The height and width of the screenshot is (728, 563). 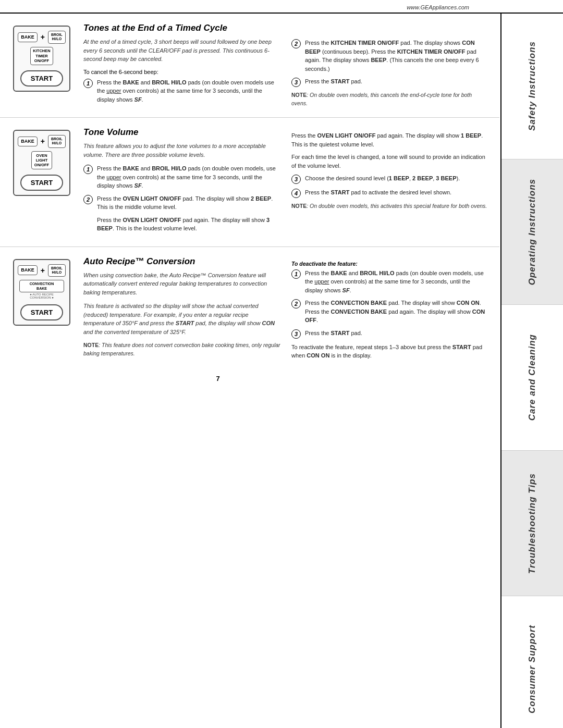 What do you see at coordinates (42, 313) in the screenshot?
I see `start-btn-3: START` at bounding box center [42, 313].